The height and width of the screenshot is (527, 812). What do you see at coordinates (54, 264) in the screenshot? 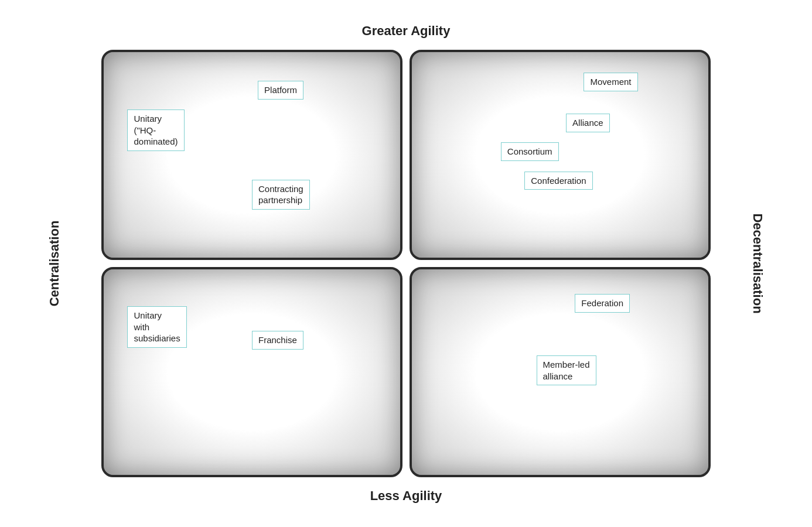
I see `axis-left-label: Centralisation` at bounding box center [54, 264].